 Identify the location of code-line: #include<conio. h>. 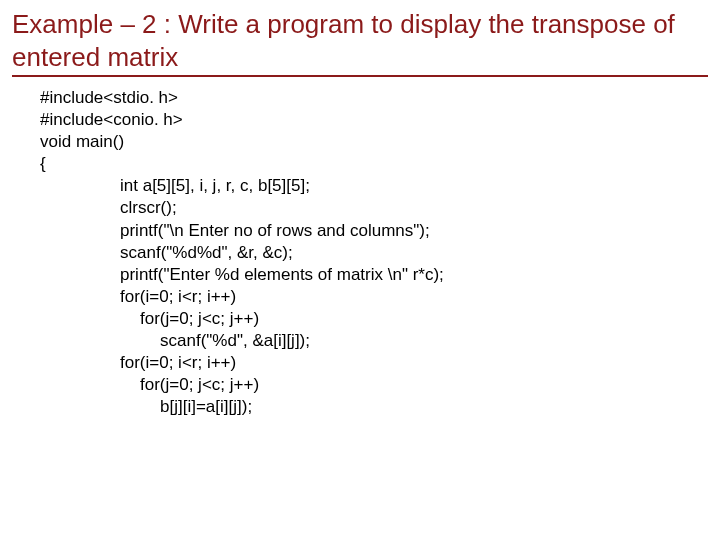
(374, 120).